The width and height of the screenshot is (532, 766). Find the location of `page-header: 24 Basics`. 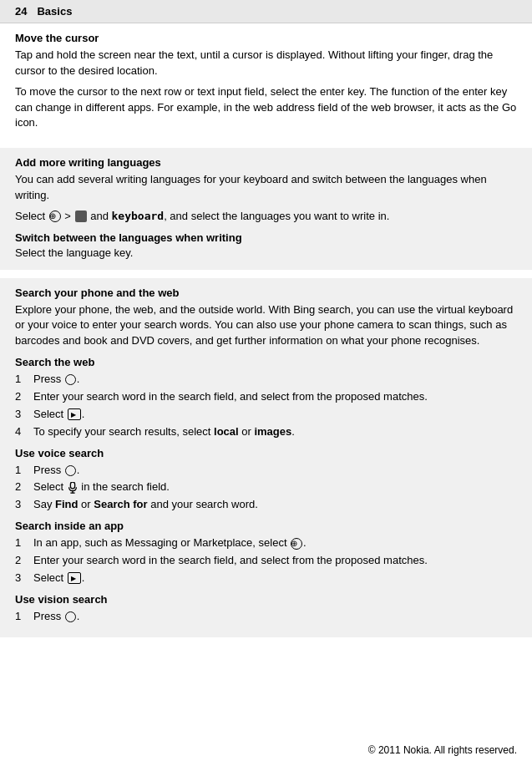

page-header: 24 Basics is located at coordinates (266, 12).